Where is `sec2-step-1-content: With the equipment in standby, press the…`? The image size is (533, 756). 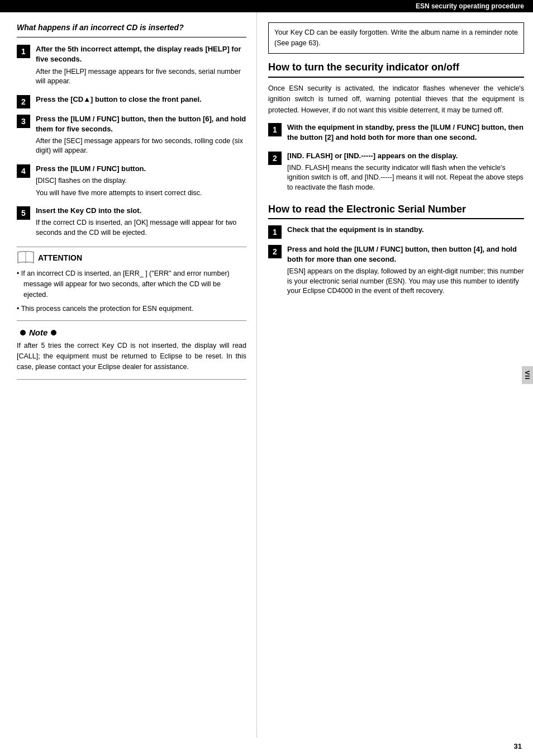
sec2-step-1-content: With the equipment in standby, press the… is located at coordinates (406, 134).